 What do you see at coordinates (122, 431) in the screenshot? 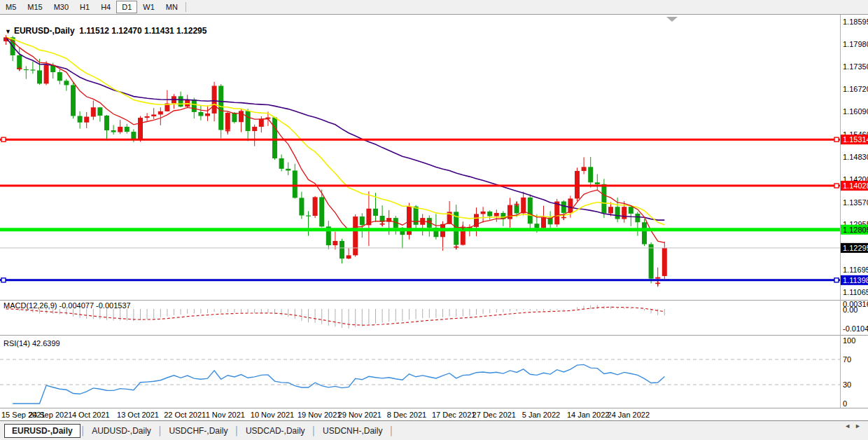
I see `chart-tab-audusd: AUDUSD-,Daily` at bounding box center [122, 431].